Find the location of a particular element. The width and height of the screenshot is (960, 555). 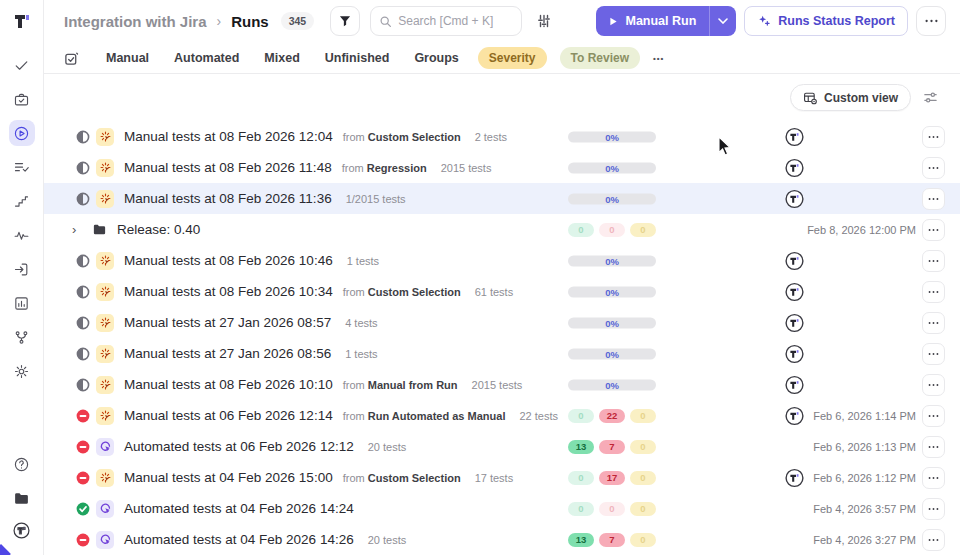

run-row: Automated tests at 04 Feb 2026 14:2620 t… is located at coordinates (502, 540).